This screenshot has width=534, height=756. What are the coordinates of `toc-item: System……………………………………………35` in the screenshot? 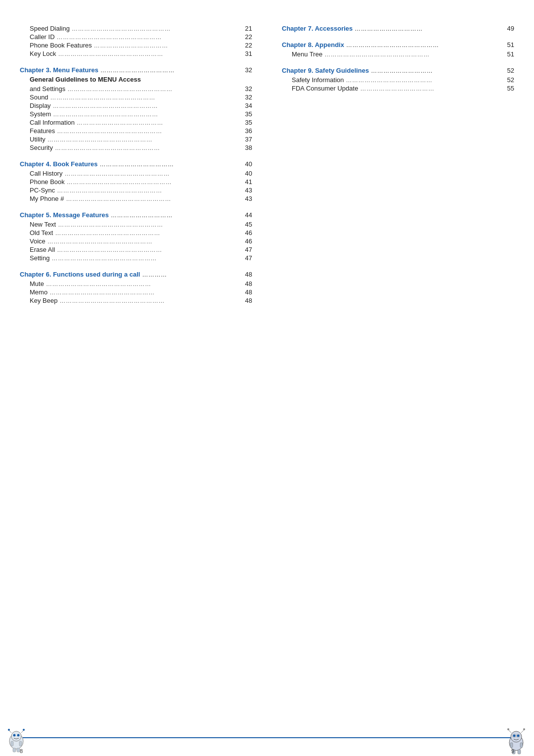 It's located at (141, 114).